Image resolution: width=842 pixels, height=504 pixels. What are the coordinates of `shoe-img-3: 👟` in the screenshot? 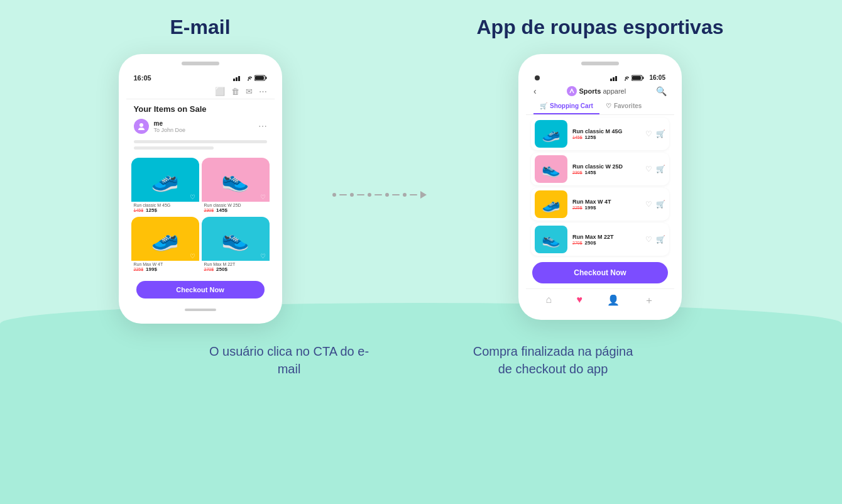 It's located at (165, 239).